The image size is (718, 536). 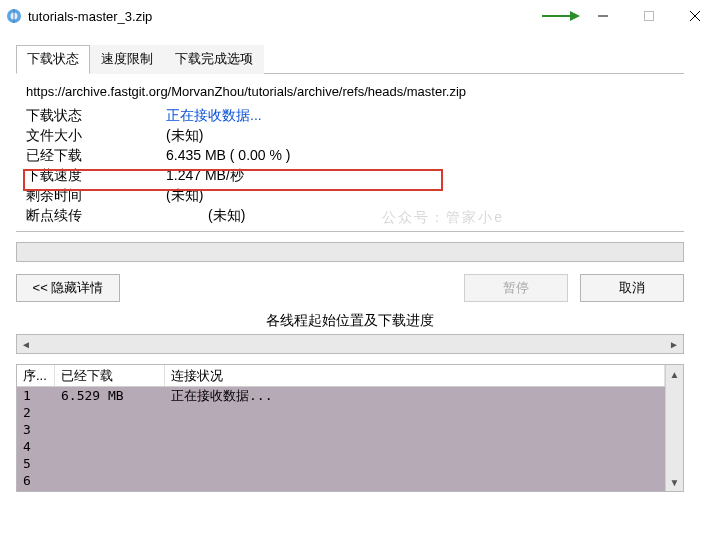 What do you see at coordinates (36, 376) in the screenshot?
I see `th-index: 序...` at bounding box center [36, 376].